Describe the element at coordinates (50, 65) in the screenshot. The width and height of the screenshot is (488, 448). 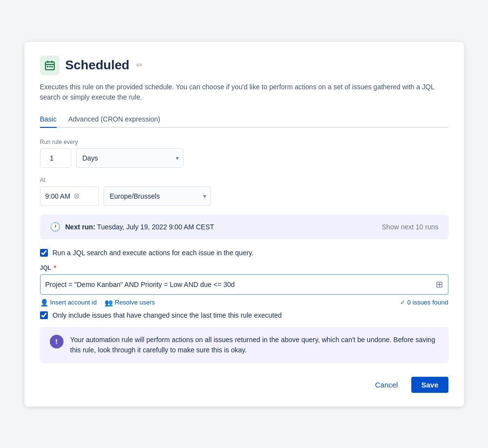
I see `calendar-icon` at that location.